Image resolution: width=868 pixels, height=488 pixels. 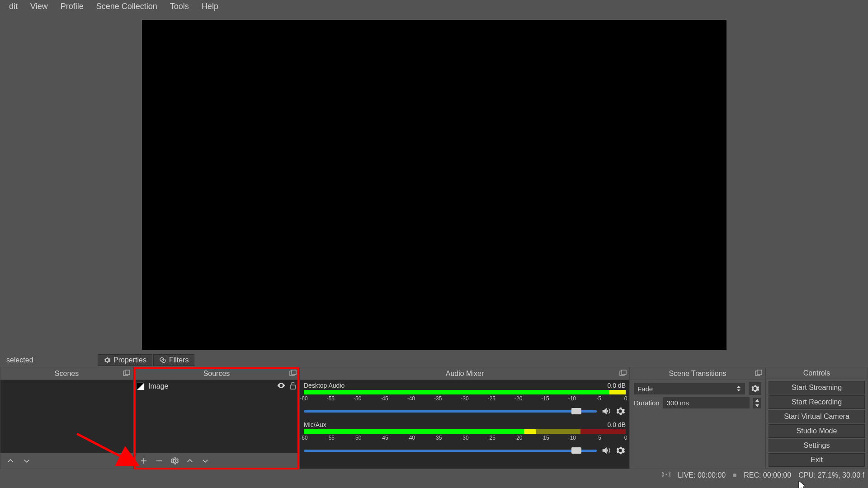 What do you see at coordinates (420, 432) in the screenshot?
I see `meter-level` at bounding box center [420, 432].